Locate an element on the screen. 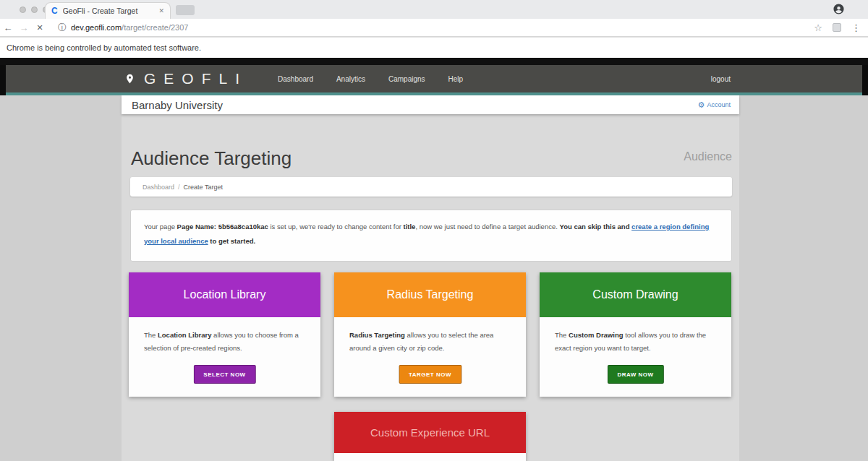  card-custom-experience-url: Custom Experience URL is located at coordinates (430, 436).